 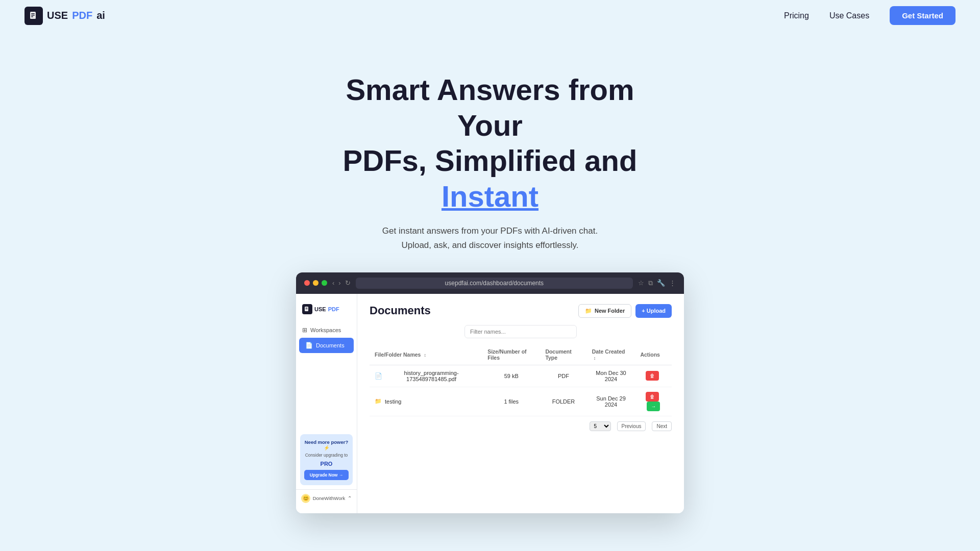 What do you see at coordinates (653, 311) in the screenshot?
I see `upload-button: + Upload` at bounding box center [653, 311].